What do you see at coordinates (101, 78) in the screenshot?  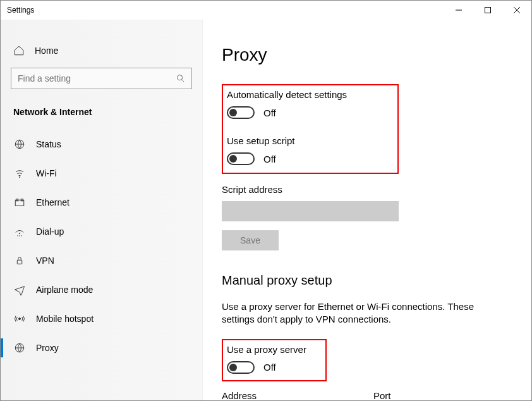 I see `search-input` at bounding box center [101, 78].